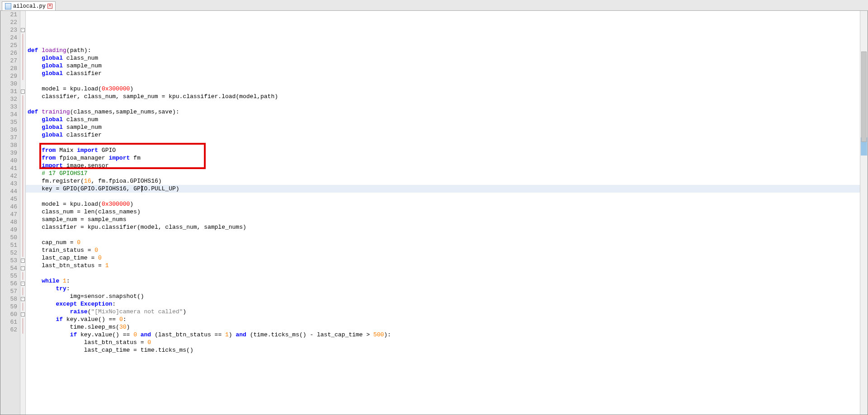 The width and height of the screenshot is (868, 415). I want to click on token-txt: fm, so click(99, 181).